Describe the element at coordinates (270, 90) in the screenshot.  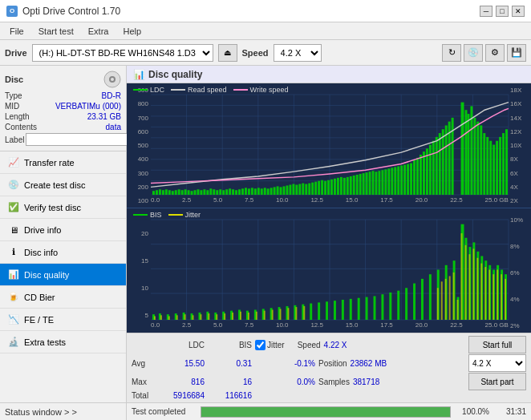
I see `legend-write-speed-label: Write speed` at that location.